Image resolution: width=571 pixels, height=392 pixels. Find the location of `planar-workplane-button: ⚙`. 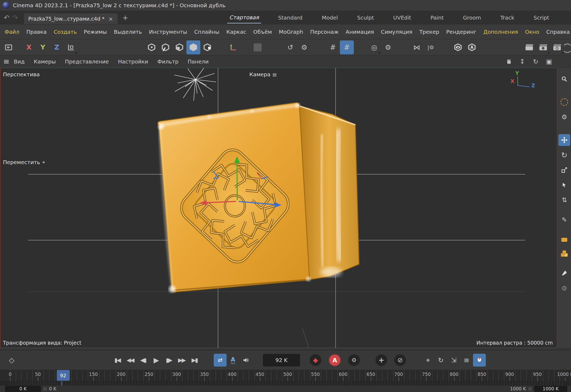

planar-workplane-button: ⚙ is located at coordinates (304, 47).